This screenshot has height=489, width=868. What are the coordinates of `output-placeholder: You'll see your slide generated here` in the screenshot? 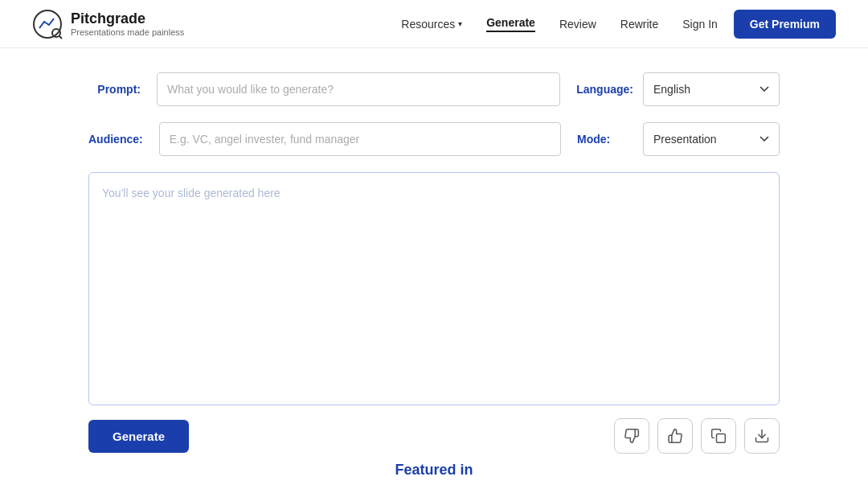 It's located at (191, 193).